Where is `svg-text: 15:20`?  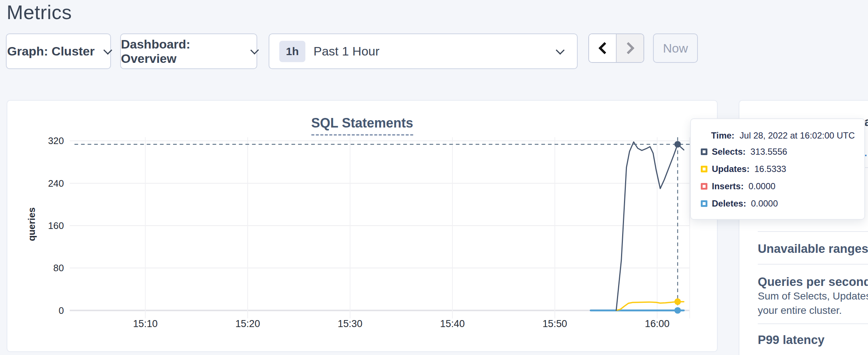 svg-text: 15:20 is located at coordinates (248, 324).